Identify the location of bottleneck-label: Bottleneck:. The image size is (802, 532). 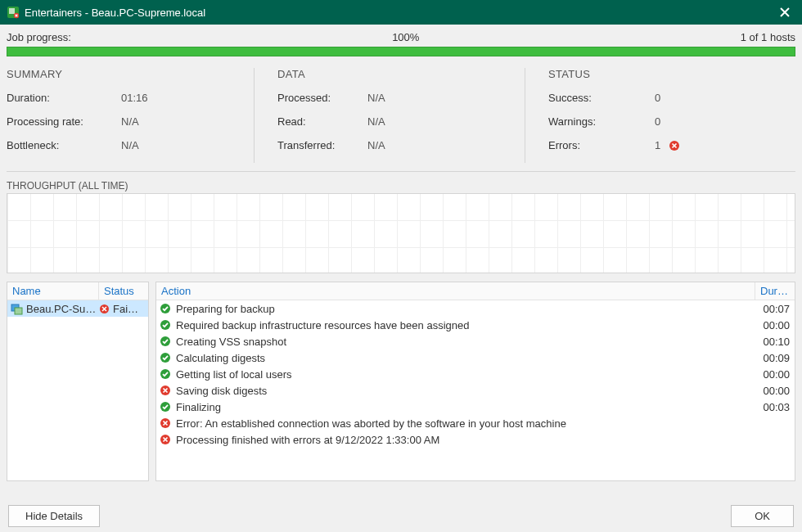
(64, 146).